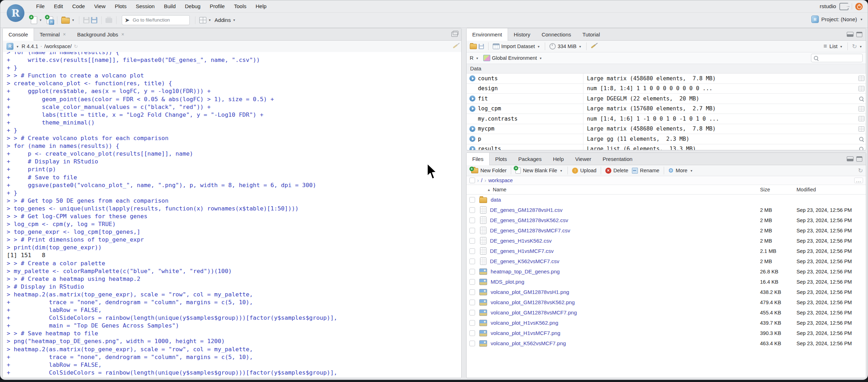  I want to click on menu-item: Build, so click(170, 6).